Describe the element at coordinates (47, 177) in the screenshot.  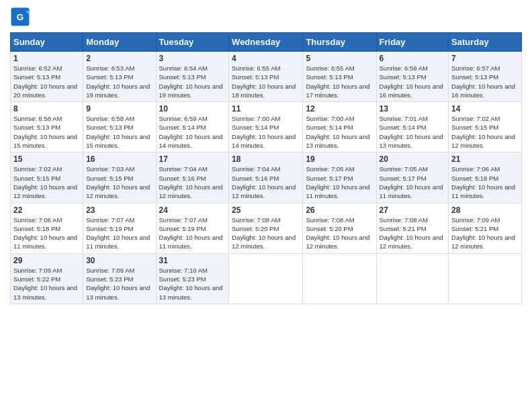
I see `calendar-cell: 15 Sunrise: 7:02 AM Sunset: 5:15 PM Dayl…` at that location.